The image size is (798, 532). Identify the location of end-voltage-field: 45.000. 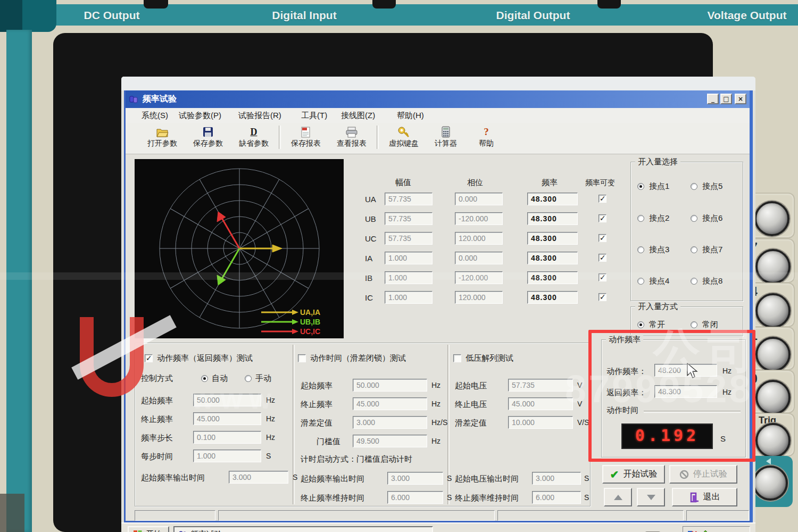
(541, 404).